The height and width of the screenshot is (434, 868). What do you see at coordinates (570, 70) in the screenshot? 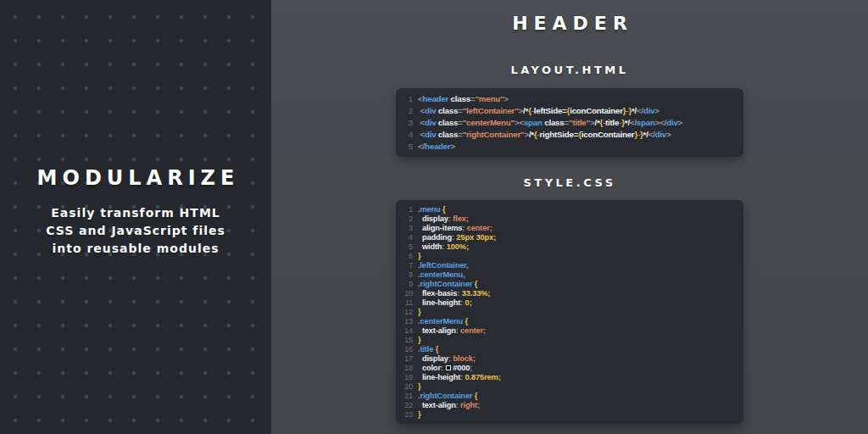
I see `file-label-layout-html: LAYOUT.HTML` at bounding box center [570, 70].